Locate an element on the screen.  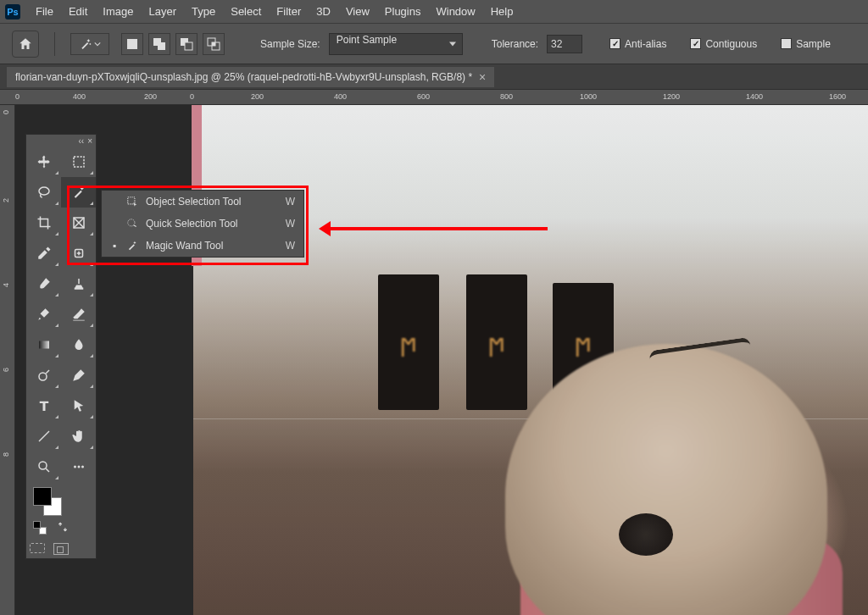
ruler-tick: 1200 is located at coordinates (671, 97).